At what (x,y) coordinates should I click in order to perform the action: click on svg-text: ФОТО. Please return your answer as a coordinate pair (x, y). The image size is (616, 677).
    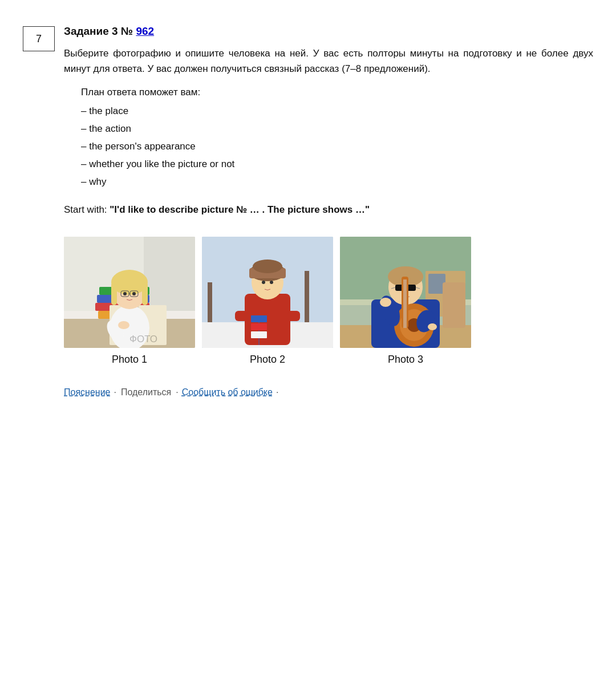
    Looking at the image, I should click on (144, 339).